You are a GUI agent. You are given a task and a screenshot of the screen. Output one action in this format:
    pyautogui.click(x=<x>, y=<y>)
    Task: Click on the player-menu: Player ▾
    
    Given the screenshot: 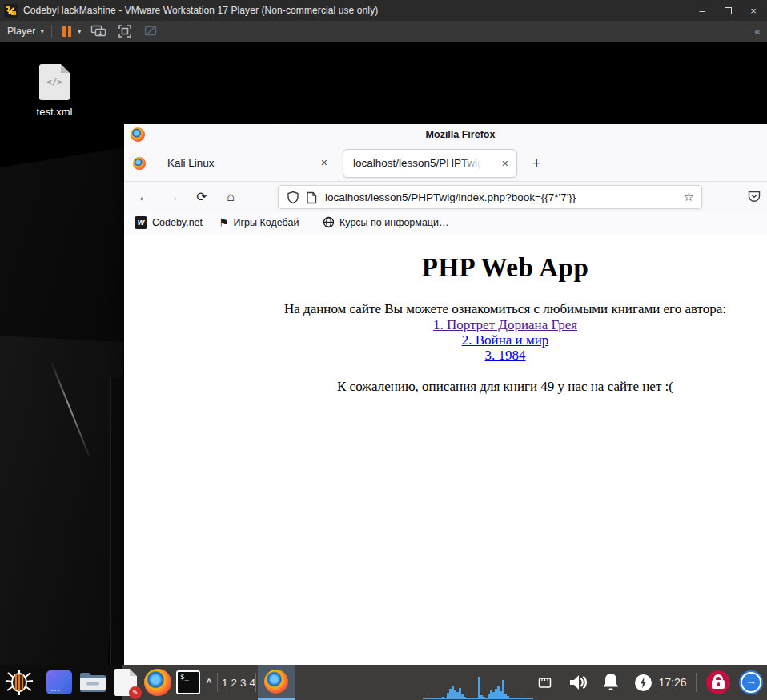 What is the action you would take?
    pyautogui.click(x=26, y=31)
    